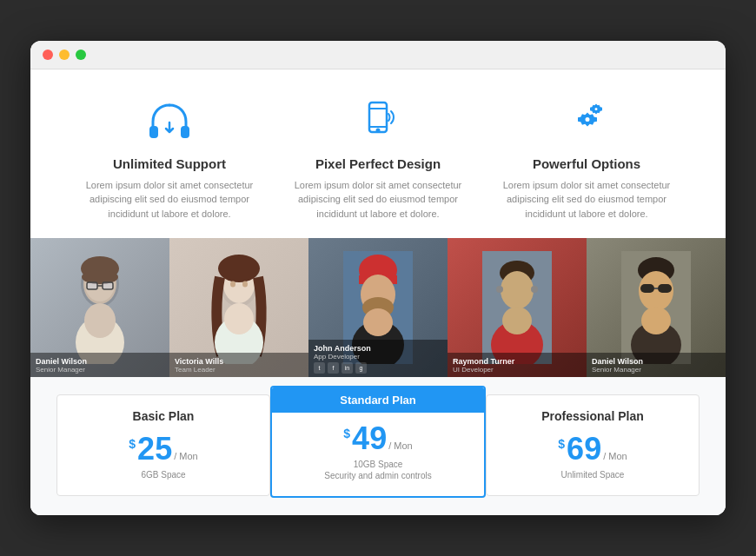  I want to click on standard-plan-header: Standard Plan, so click(378, 400).